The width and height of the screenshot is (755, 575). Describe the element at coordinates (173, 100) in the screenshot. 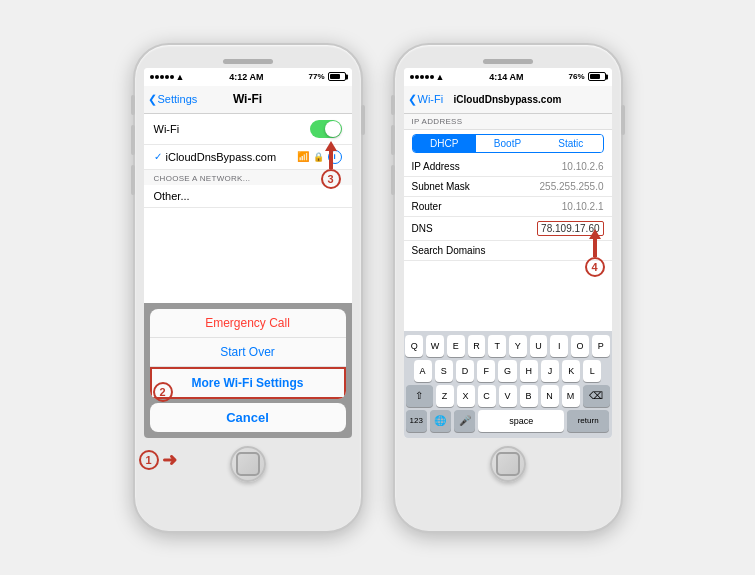

I see `back-btn-1: ❮ Settings` at that location.